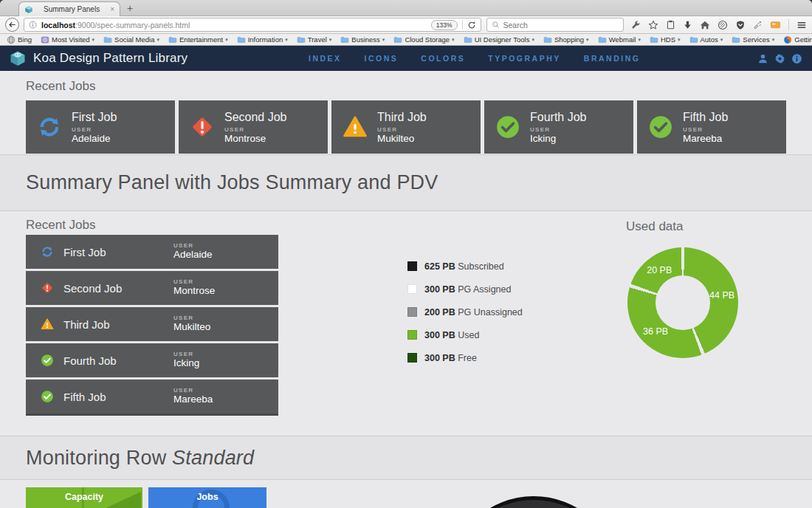  What do you see at coordinates (263, 40) in the screenshot?
I see `bookmark-item: Information▾` at bounding box center [263, 40].